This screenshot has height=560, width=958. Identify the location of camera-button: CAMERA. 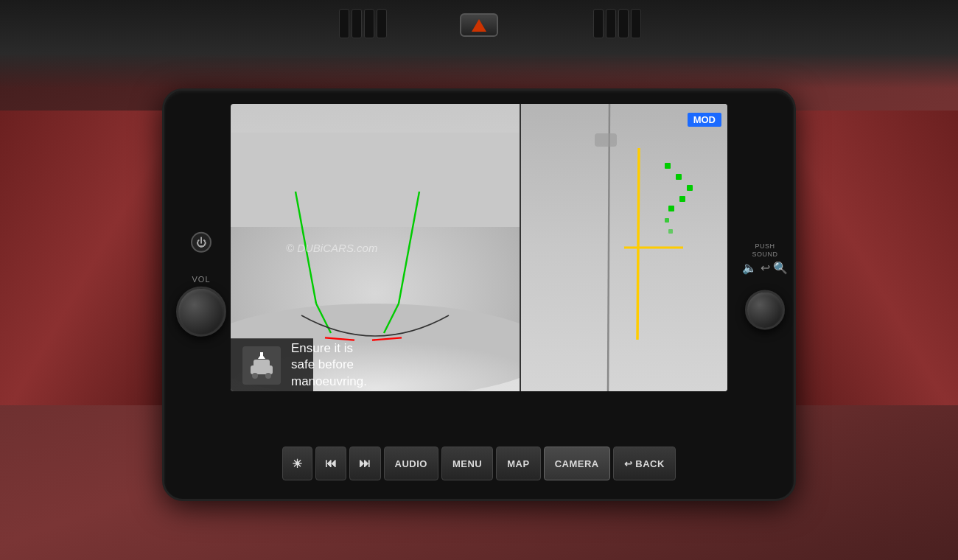
(577, 463).